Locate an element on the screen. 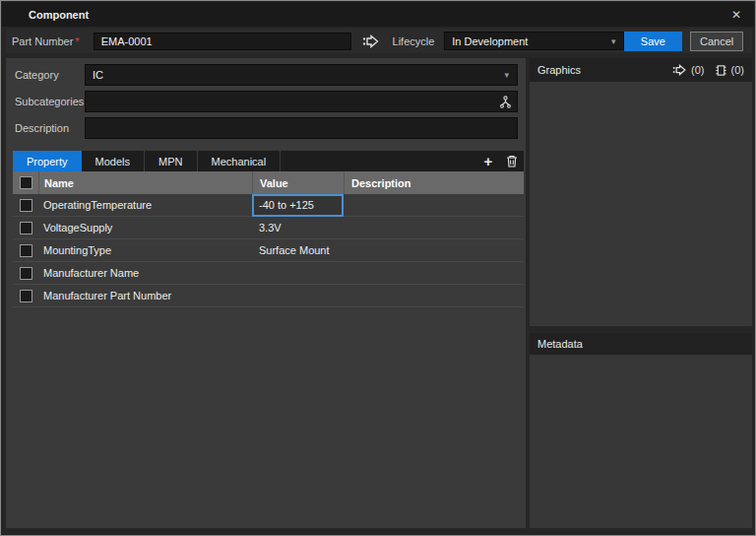 This screenshot has height=536, width=756. property-name: MountingType is located at coordinates (146, 250).